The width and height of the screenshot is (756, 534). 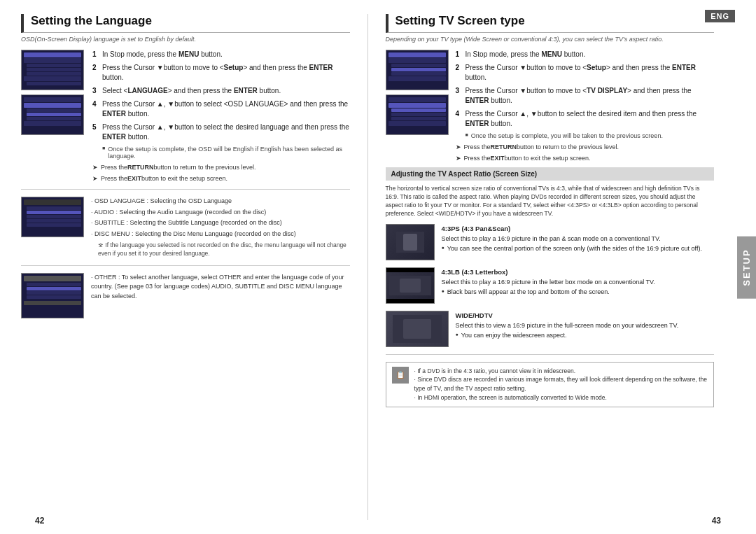 I want to click on page-left: 42, so click(x=39, y=521).